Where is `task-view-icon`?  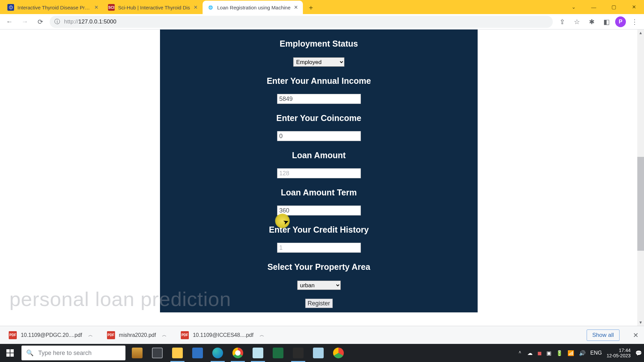
task-view-icon is located at coordinates (157, 353).